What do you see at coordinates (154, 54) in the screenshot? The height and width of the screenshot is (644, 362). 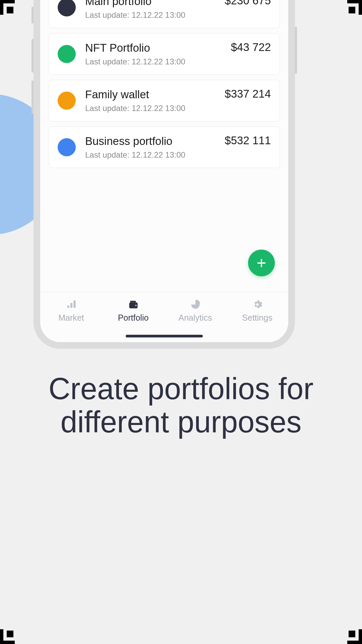 I see `portfolio-info: NFT Portfolio Last update: 12.12.22 13:0…` at bounding box center [154, 54].